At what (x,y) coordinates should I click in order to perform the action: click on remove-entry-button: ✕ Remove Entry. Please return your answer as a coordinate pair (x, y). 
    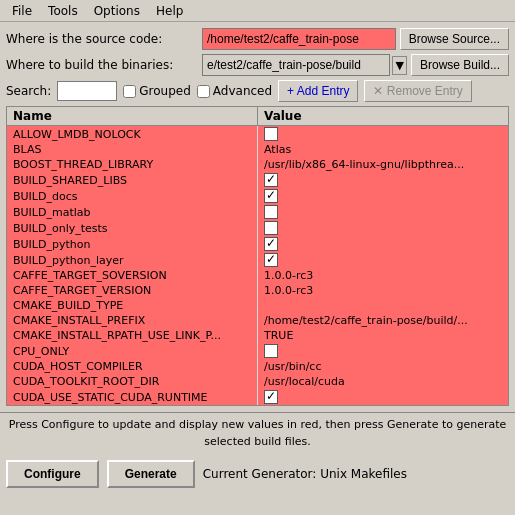
    Looking at the image, I should click on (418, 91).